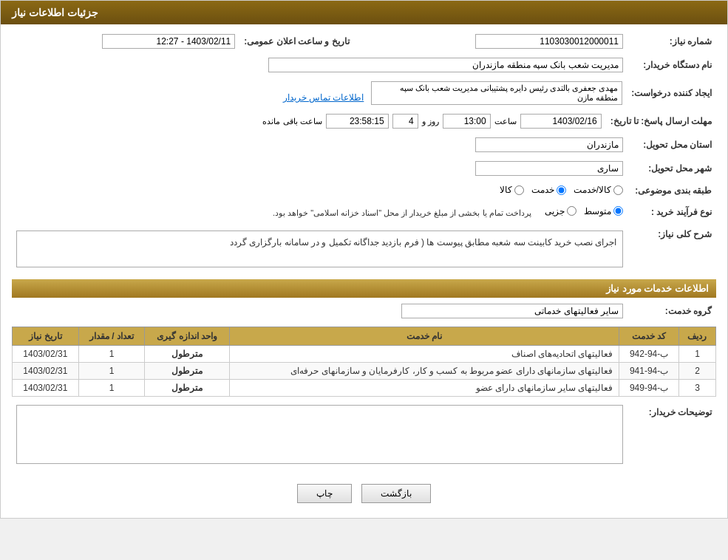  Describe the element at coordinates (188, 337) in the screenshot. I see `col-unit: واحد اندازه گیری` at that location.